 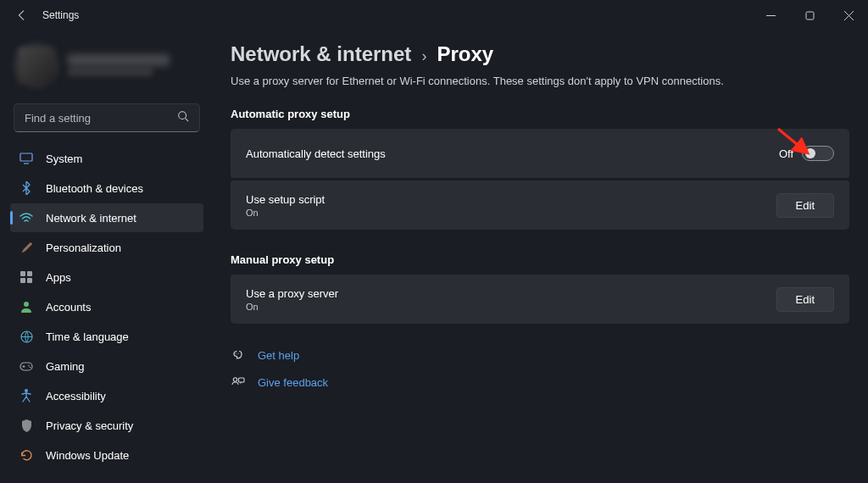 I want to click on sidebar-item-label: Personalization, so click(x=83, y=247).